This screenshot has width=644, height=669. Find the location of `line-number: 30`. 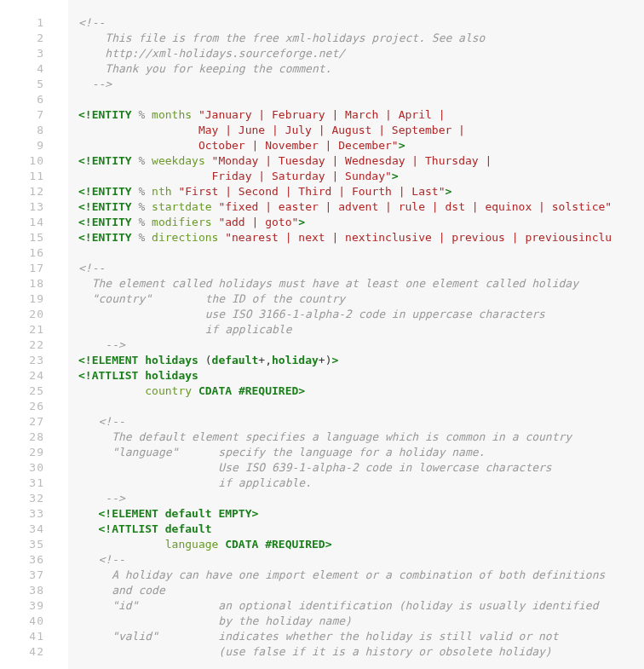

line-number: 30 is located at coordinates (34, 468).